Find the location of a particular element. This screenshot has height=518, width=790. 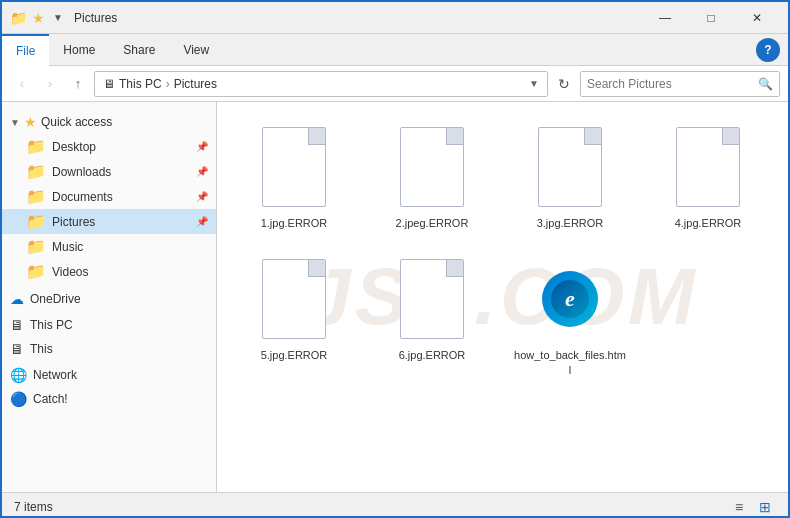

folder-icon-downloads: 📁 is located at coordinates (36, 172).